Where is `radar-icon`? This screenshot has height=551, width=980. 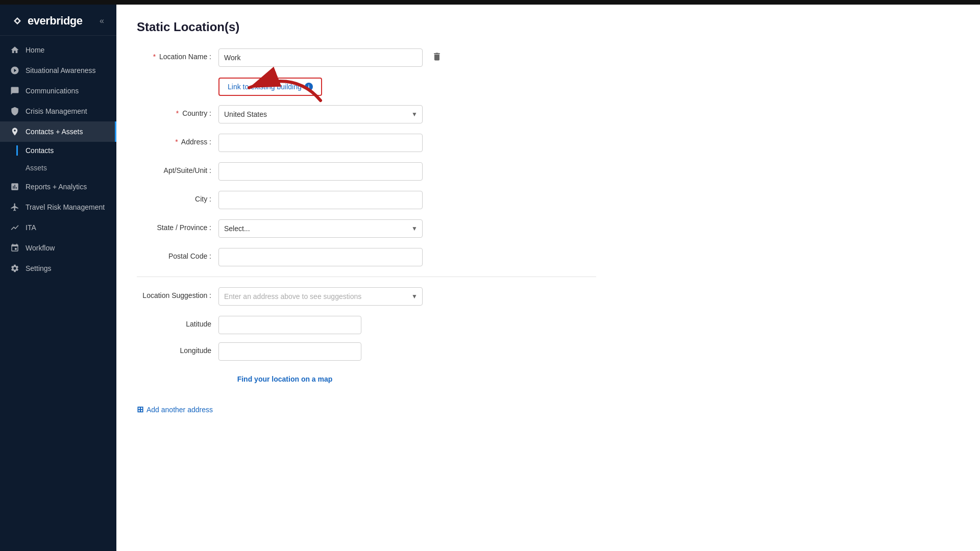 radar-icon is located at coordinates (15, 70).